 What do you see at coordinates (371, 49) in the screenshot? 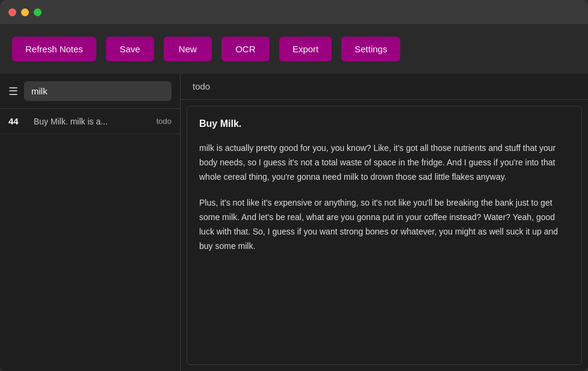
I see `settings-button: Settings` at bounding box center [371, 49].